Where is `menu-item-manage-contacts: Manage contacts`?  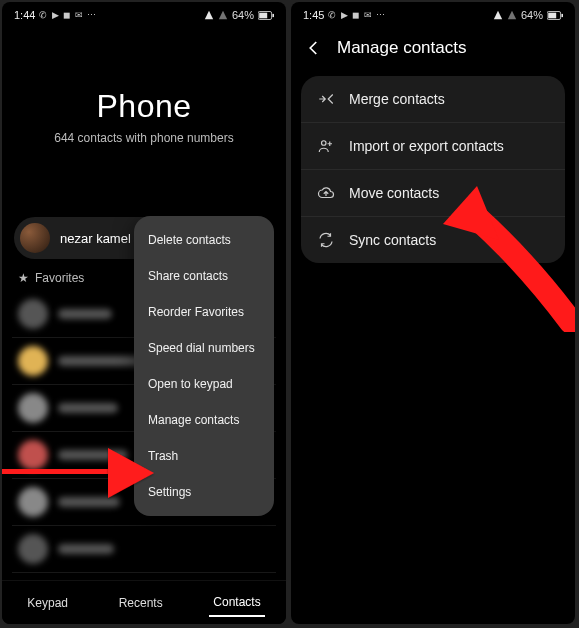 menu-item-manage-contacts: Manage contacts is located at coordinates (204, 420).